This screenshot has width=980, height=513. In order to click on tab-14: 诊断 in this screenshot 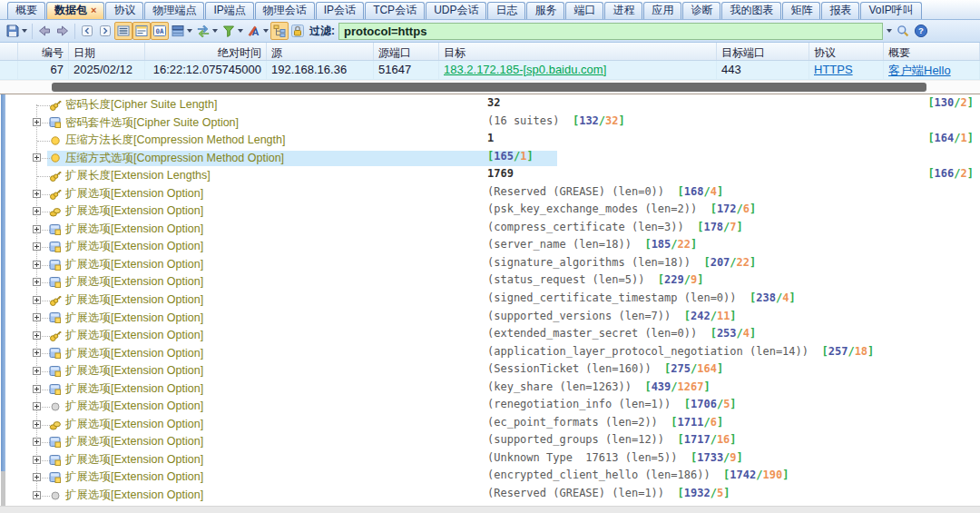, I will do `click(701, 11)`.